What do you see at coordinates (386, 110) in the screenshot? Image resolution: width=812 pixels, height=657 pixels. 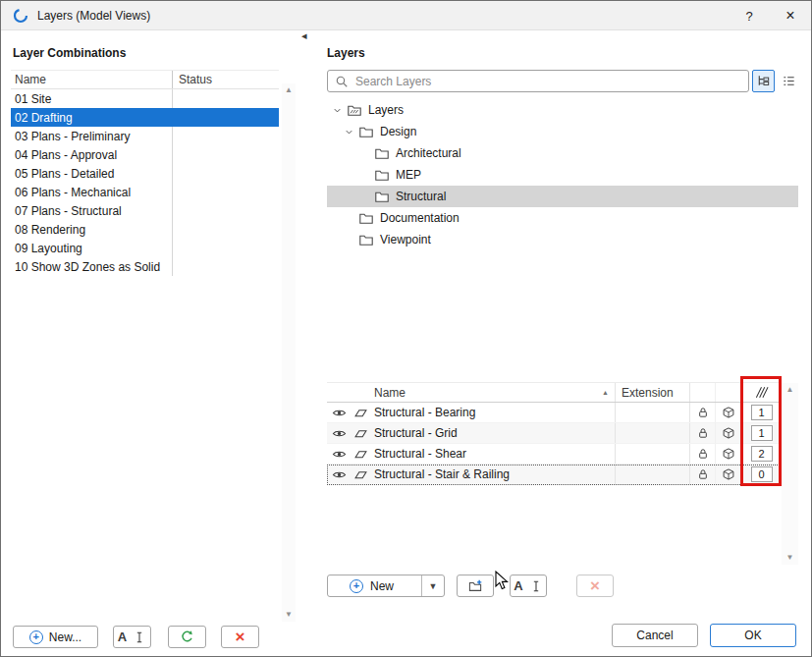 I see `tree-item-label: Layers` at bounding box center [386, 110].